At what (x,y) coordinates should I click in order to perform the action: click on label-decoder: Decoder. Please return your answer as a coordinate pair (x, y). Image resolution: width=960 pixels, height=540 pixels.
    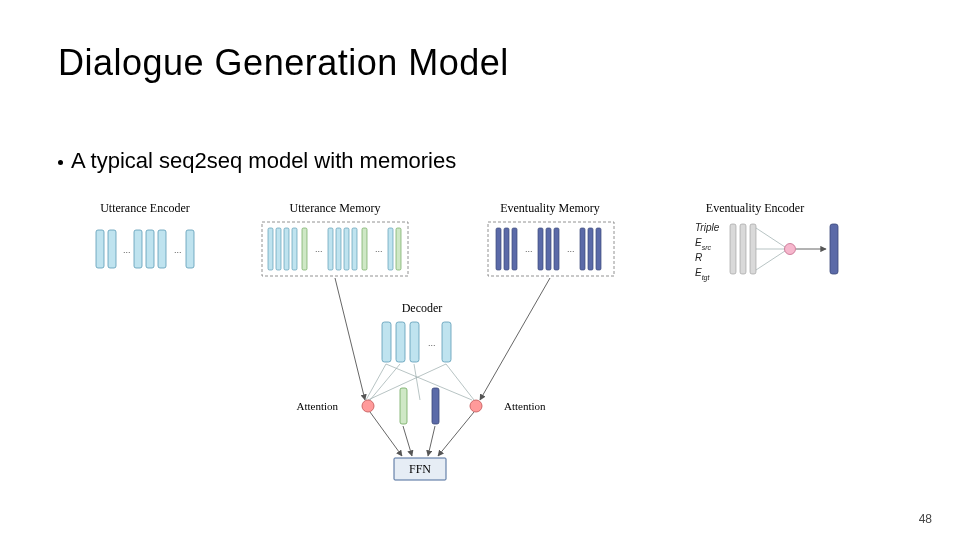
    Looking at the image, I should click on (422, 308).